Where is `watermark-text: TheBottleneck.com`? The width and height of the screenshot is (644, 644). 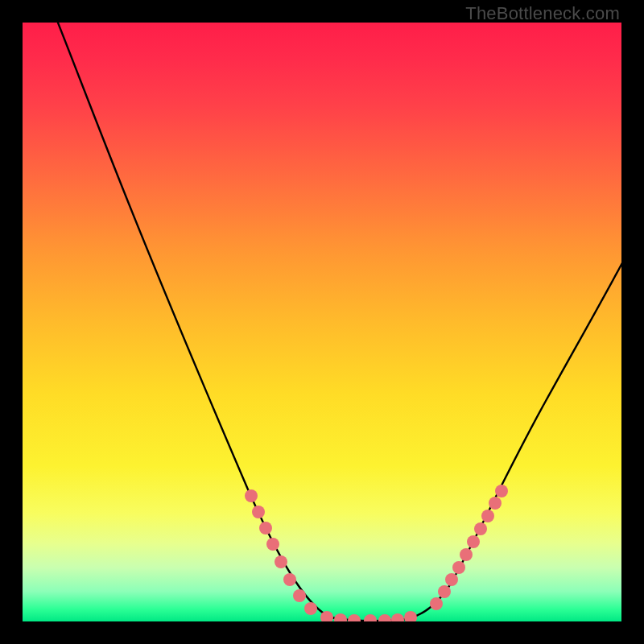 watermark-text: TheBottleneck.com is located at coordinates (543, 14).